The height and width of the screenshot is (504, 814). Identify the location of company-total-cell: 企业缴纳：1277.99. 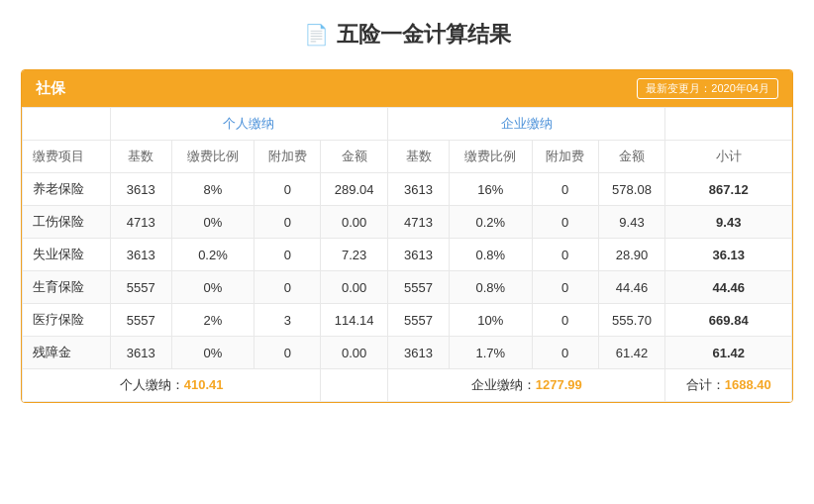
(527, 386).